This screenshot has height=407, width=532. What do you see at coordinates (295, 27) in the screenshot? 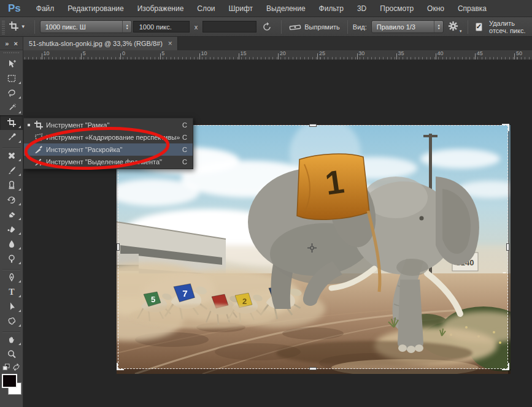
I see `straighten-icon` at bounding box center [295, 27].